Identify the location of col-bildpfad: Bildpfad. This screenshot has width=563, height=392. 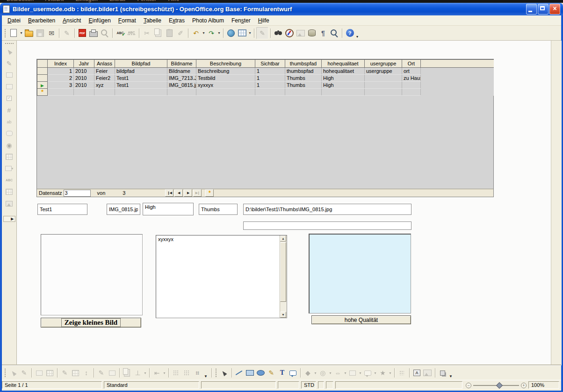
(141, 64).